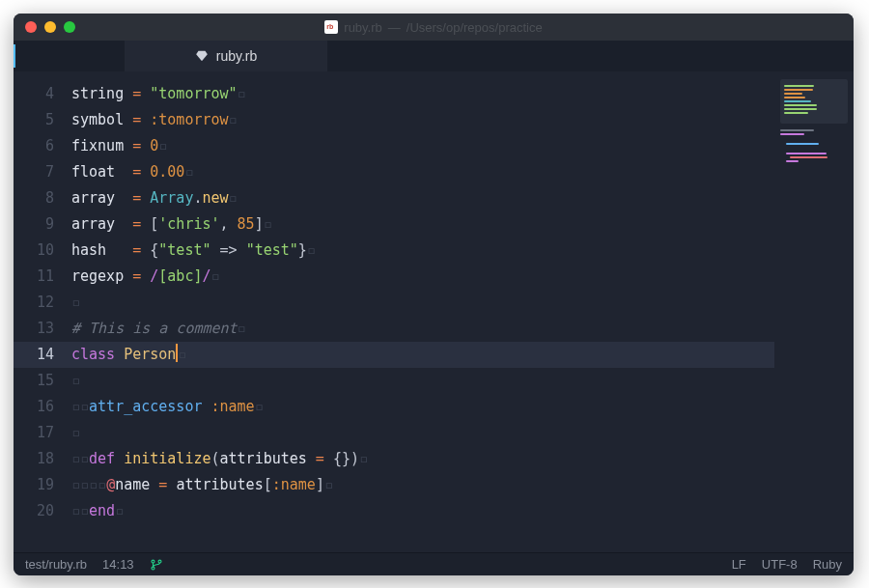 This screenshot has height=588, width=869. I want to click on line-12: 12▫, so click(394, 303).